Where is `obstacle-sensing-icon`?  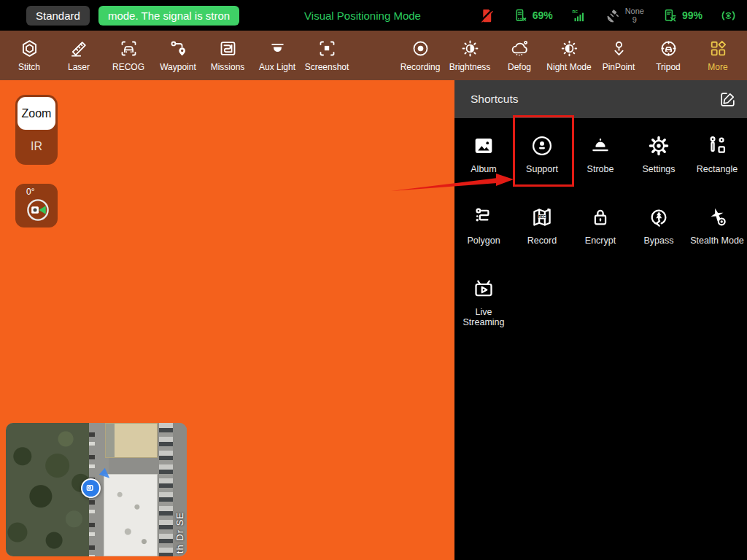 obstacle-sensing-icon is located at coordinates (728, 16).